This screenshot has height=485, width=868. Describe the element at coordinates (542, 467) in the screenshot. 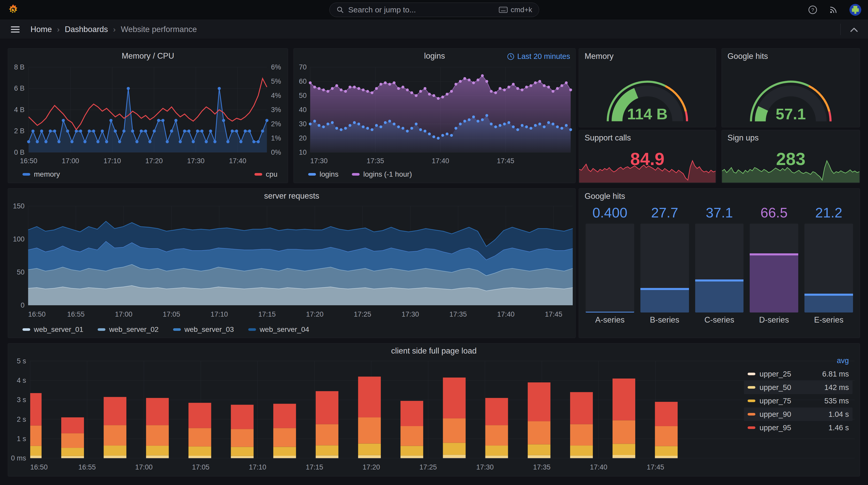

I see `svg-text: 17:35` at that location.